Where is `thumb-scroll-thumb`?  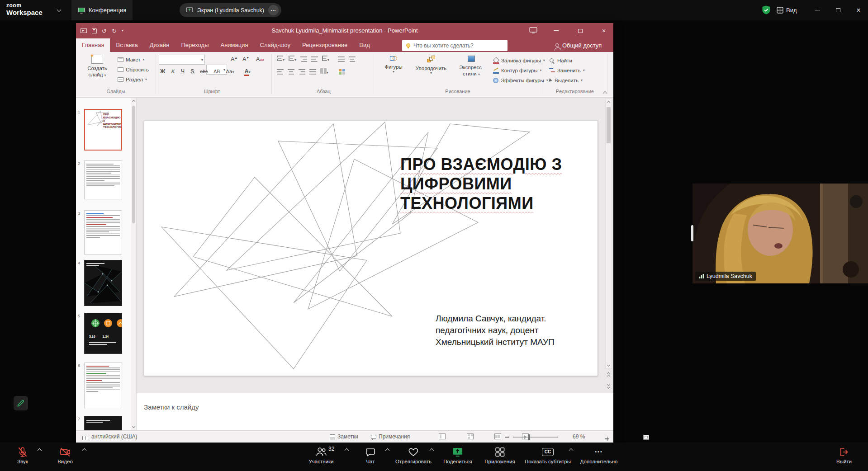
thumb-scroll-thumb is located at coordinates (134, 165).